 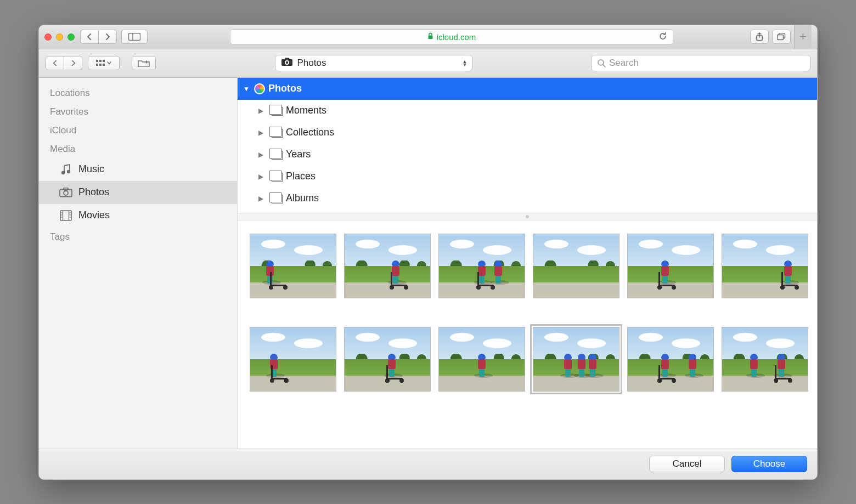 I want to click on browser-forward-button, so click(x=108, y=37).